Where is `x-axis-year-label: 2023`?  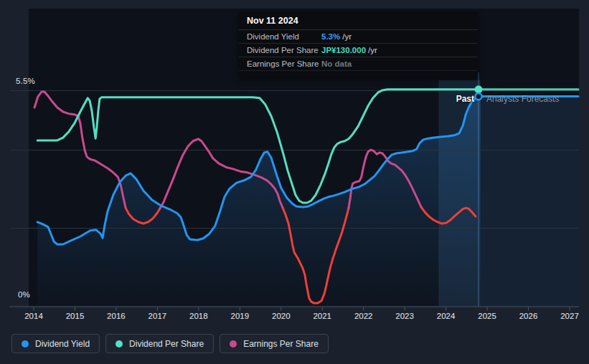 x-axis-year-label: 2023 is located at coordinates (405, 316).